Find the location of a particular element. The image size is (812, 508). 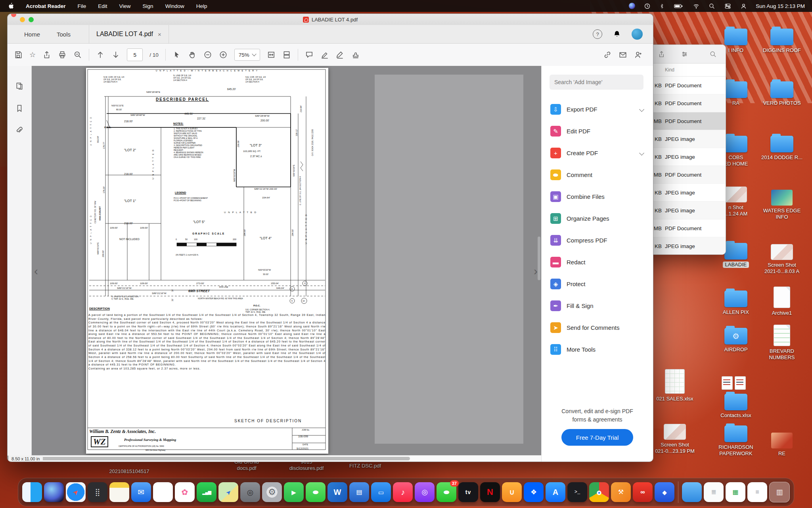

next-page-chevron: › is located at coordinates (536, 271).